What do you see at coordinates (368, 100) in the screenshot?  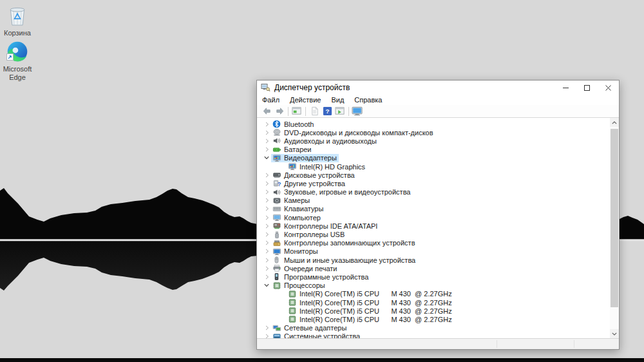 I see `menu-help: Справка` at bounding box center [368, 100].